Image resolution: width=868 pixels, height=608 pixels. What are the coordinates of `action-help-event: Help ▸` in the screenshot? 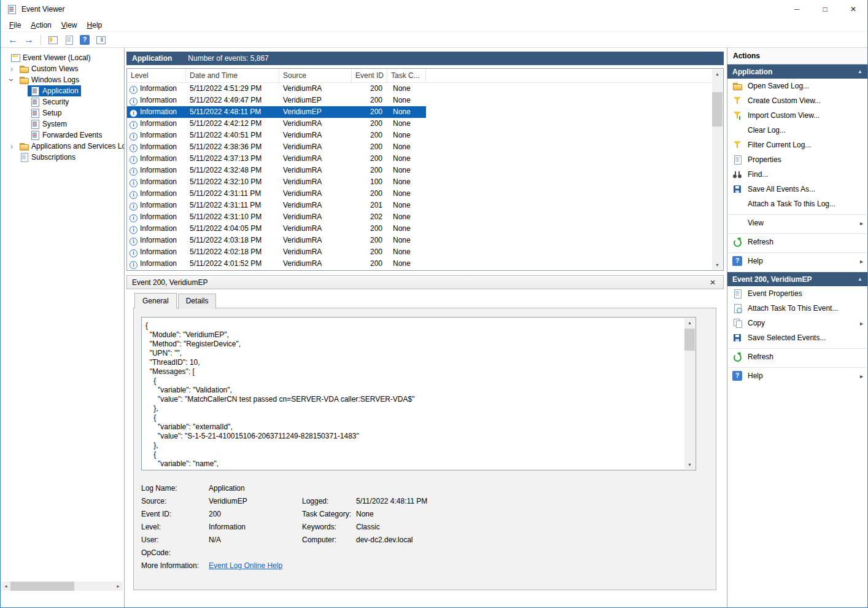 It's located at (797, 376).